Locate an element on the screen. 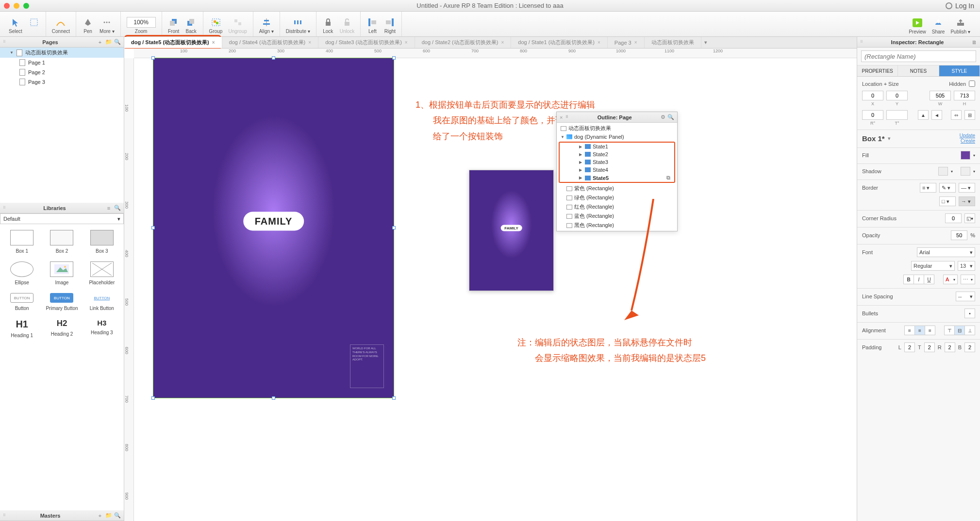  unlock-btn: Unlock is located at coordinates (348, 24).